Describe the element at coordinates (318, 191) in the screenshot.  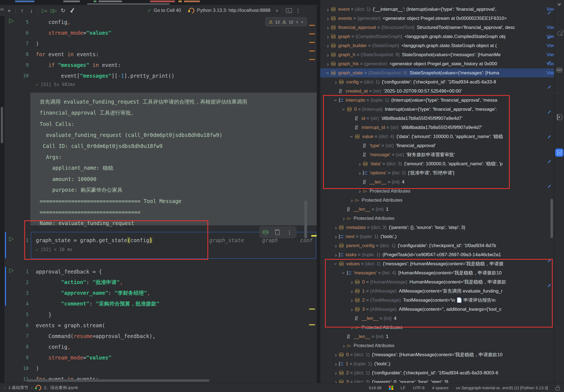
I see `panel-divider` at that location.